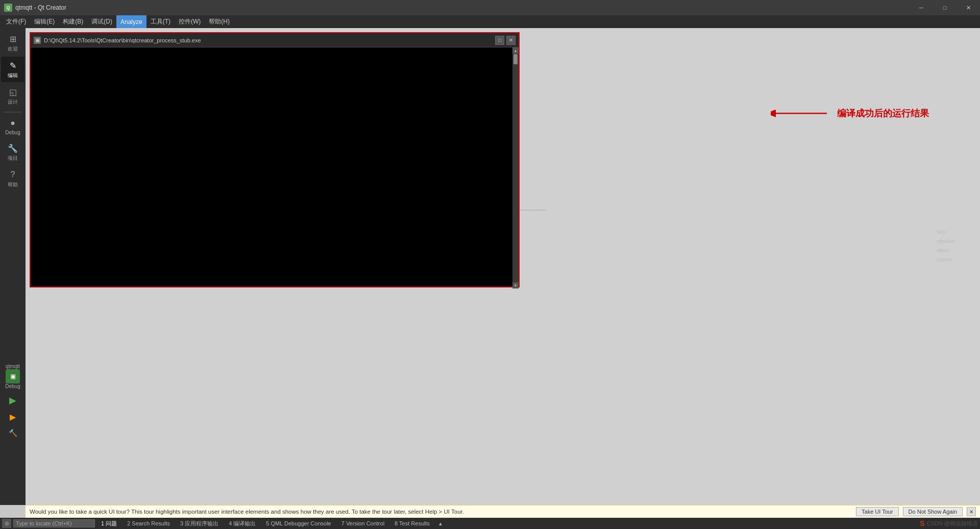  I want to click on tour-message: Would you like to take a quick UI tour? …, so click(441, 512).